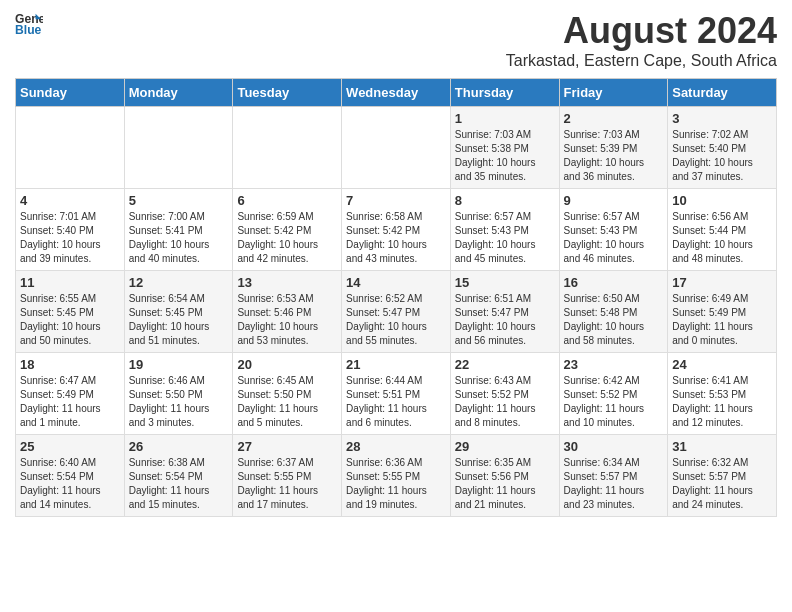 This screenshot has height=612, width=792. I want to click on day-number: 21, so click(396, 364).